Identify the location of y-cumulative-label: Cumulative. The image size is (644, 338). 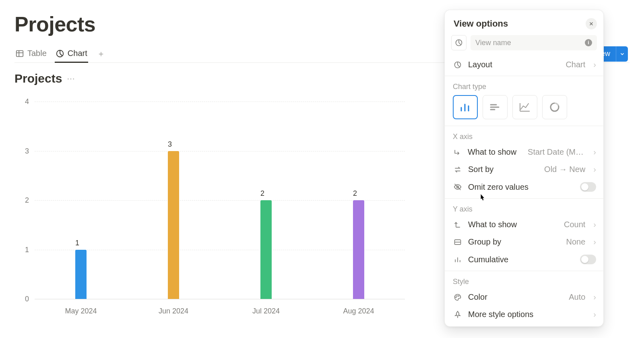
(488, 259).